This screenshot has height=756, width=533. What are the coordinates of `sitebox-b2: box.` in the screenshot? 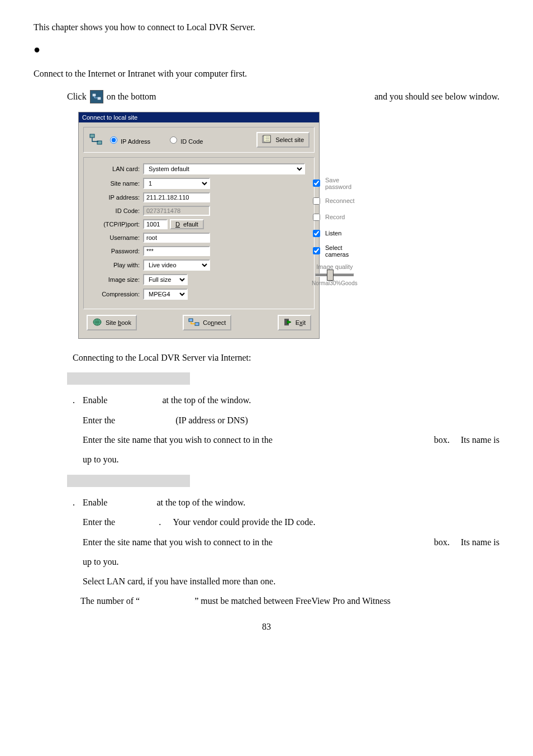 It's located at (442, 542).